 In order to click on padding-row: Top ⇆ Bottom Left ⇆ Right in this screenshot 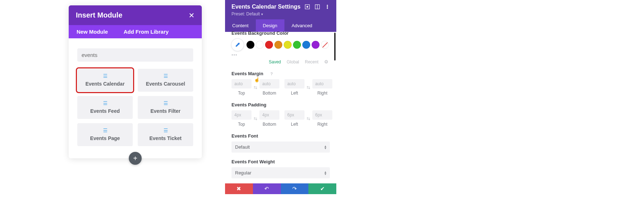, I will do `click(280, 119)`.